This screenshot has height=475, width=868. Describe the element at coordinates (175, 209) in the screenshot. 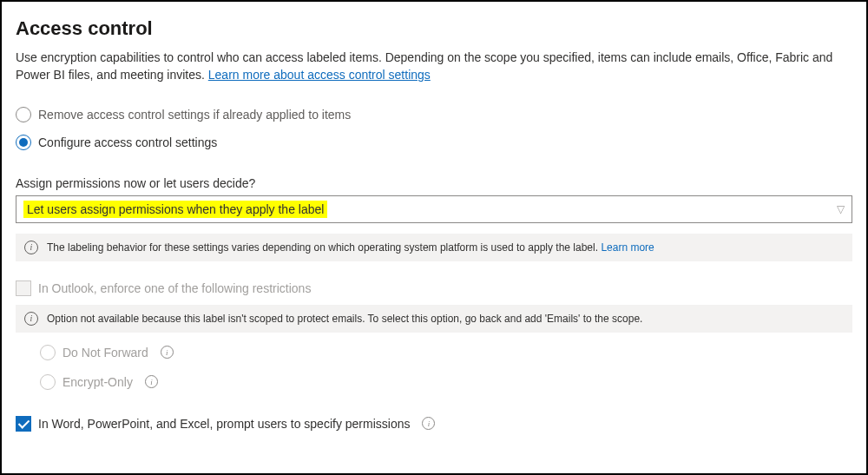

I see `dropdown-value: Let users assign permissions when they a…` at that location.